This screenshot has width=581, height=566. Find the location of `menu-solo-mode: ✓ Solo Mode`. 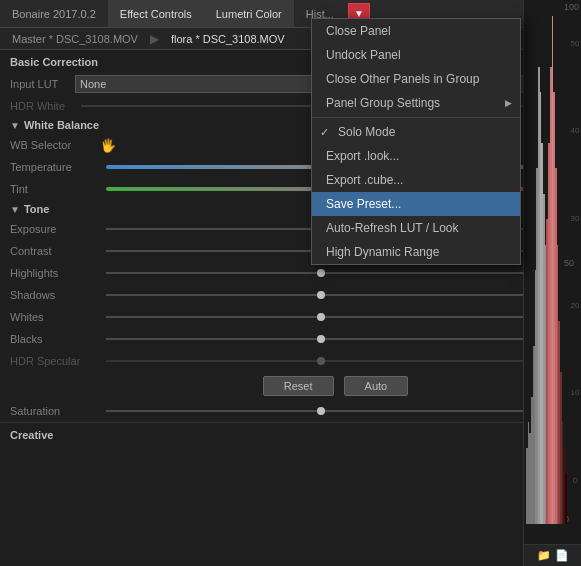

menu-solo-mode: ✓ Solo Mode is located at coordinates (416, 132).